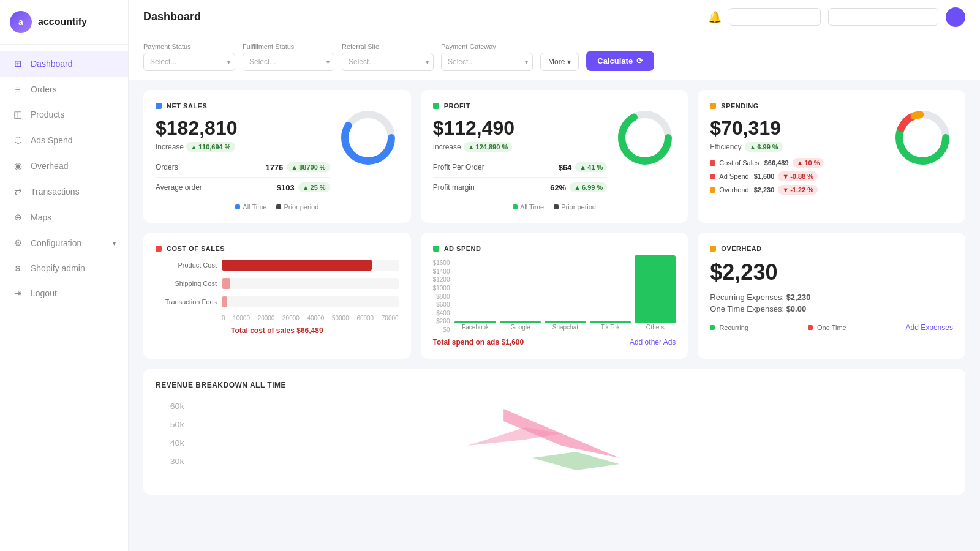 The image size is (980, 551). I want to click on product-cost-bar: Product Cost, so click(277, 265).